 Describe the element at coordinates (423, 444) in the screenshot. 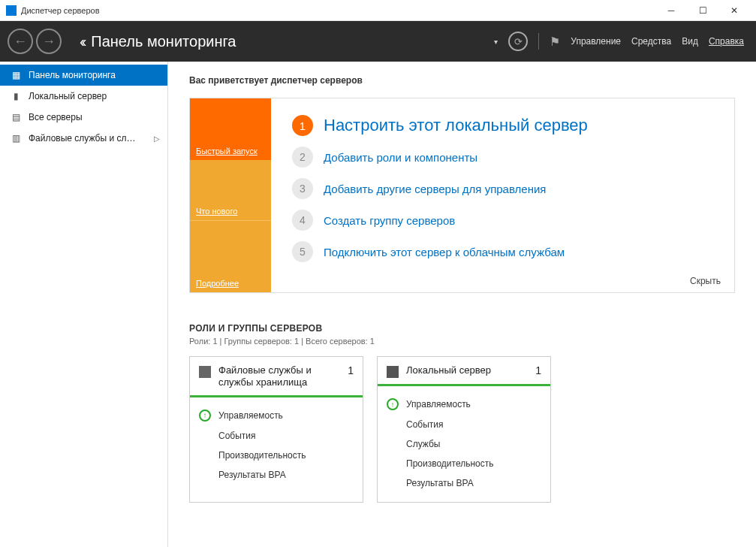

I see `tile-row-label: Службы` at that location.